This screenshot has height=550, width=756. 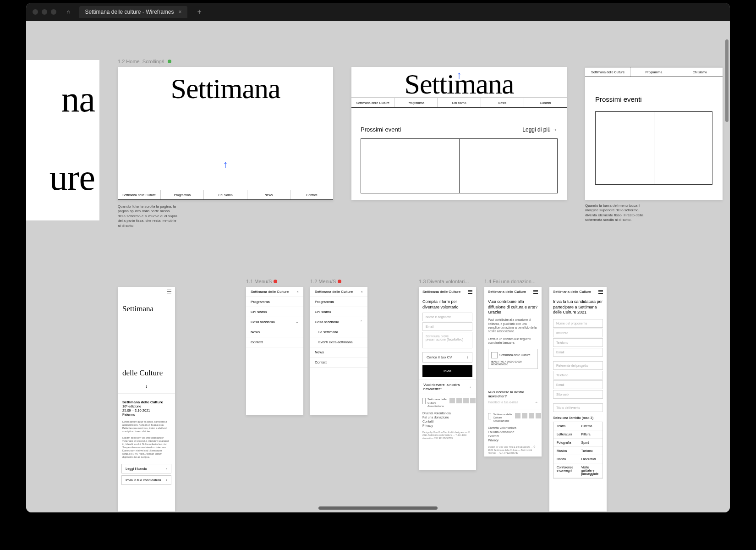 I want to click on category-option: Visite guidate e passeggiate, so click(x=591, y=471).